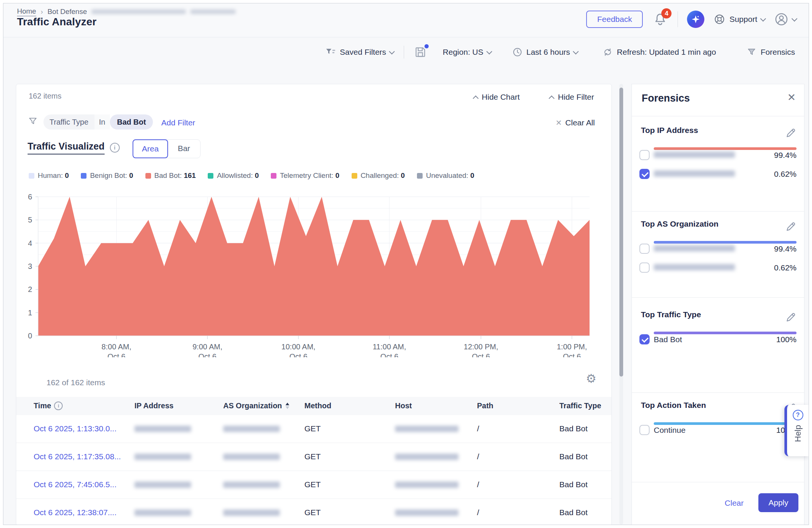  I want to click on refresh-label: Refresh: Updated 1 min ago, so click(666, 52).